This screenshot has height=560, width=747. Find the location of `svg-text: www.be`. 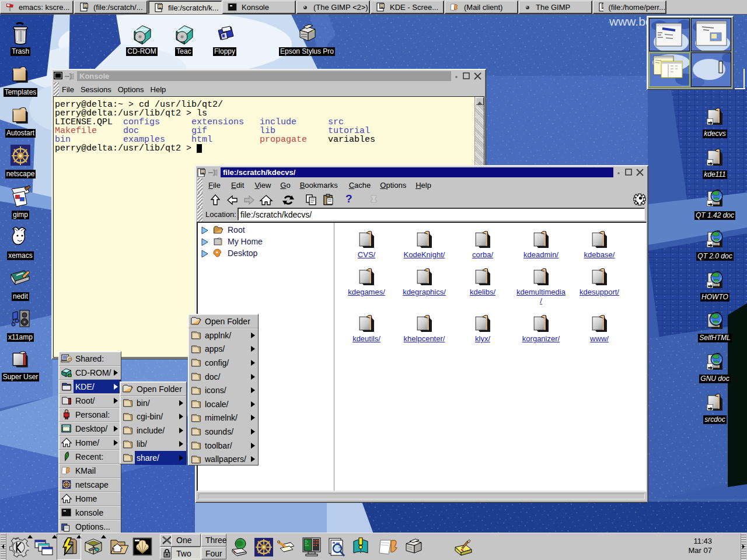

svg-text: www.be is located at coordinates (630, 21).